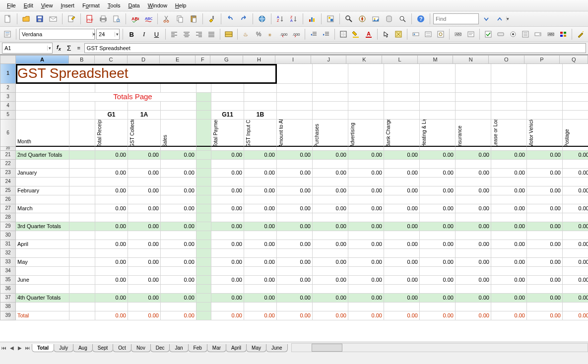 This screenshot has height=364, width=588. Describe the element at coordinates (181, 5) in the screenshot. I see `menu-help: Help` at that location.